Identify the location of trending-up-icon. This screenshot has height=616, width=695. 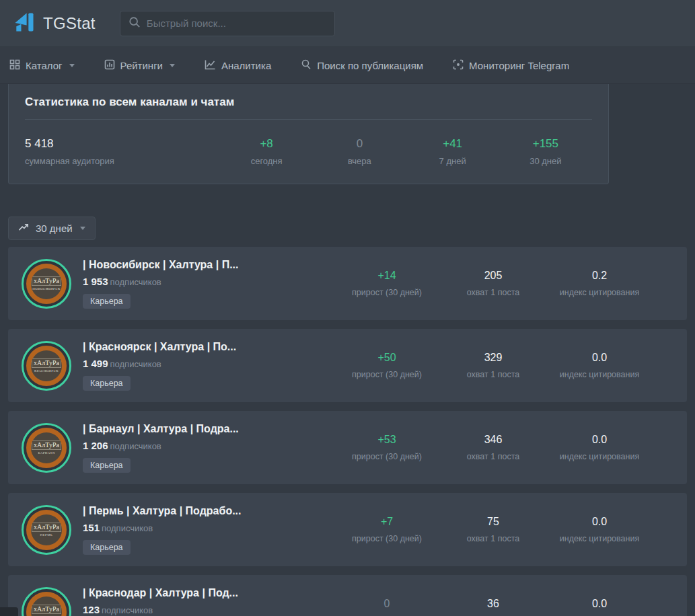
(24, 229).